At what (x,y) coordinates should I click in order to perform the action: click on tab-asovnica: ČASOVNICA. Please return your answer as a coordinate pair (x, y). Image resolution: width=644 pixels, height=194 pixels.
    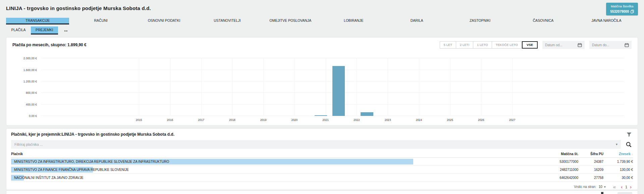
    Looking at the image, I should click on (543, 21).